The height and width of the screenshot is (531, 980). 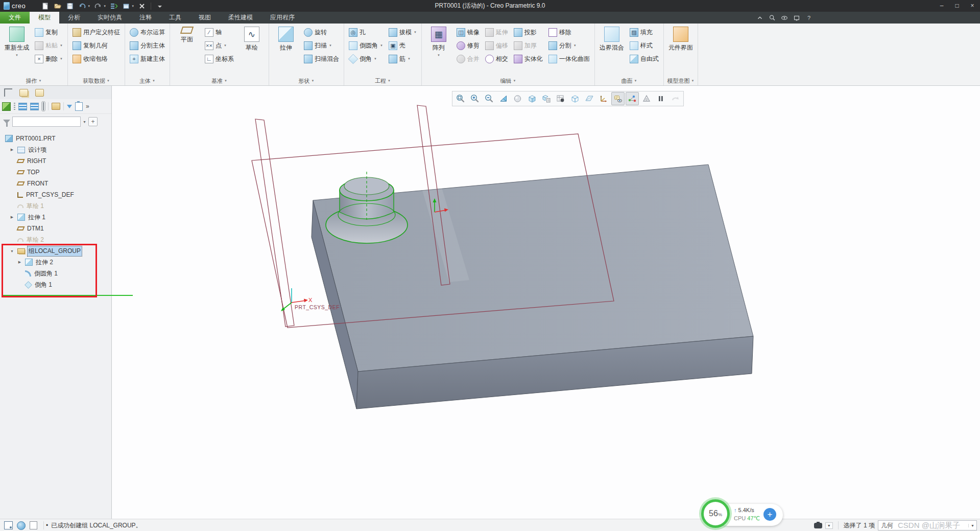 What do you see at coordinates (56, 285) in the screenshot?
I see `tree-item-倒角 1: 倒角 1` at bounding box center [56, 285].